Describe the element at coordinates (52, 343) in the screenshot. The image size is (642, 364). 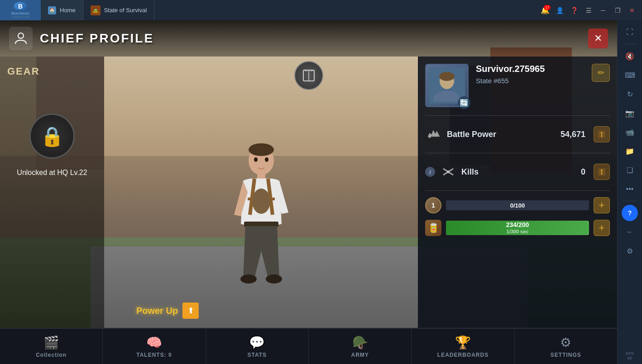
I see `collection-icon: 🎬` at that location.